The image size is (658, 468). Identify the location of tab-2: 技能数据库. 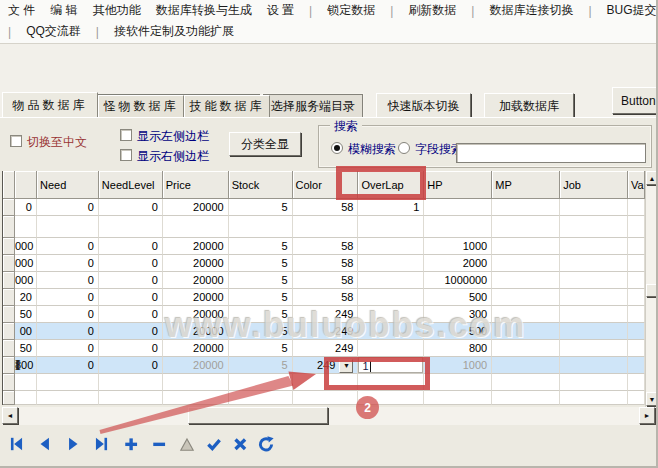
(227, 106).